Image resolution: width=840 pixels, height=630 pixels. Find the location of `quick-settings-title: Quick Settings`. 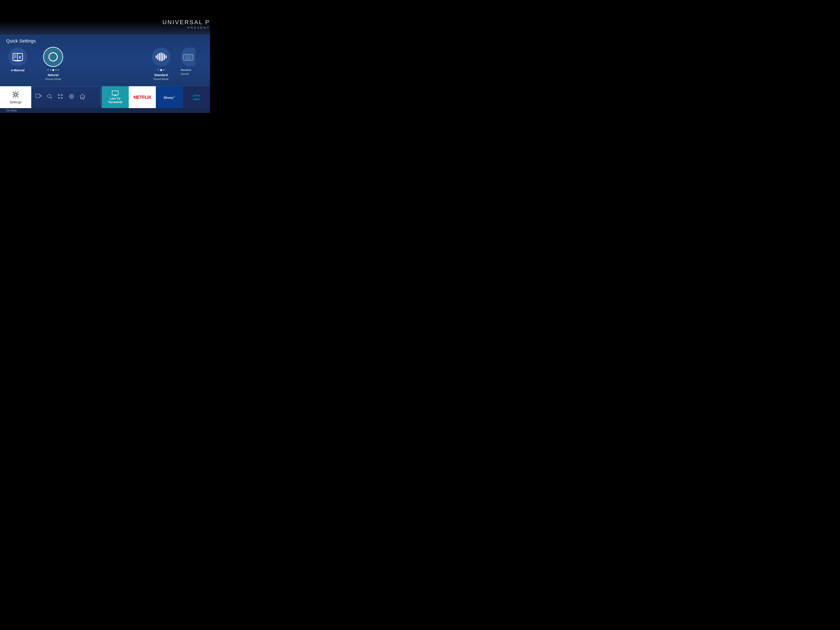

quick-settings-title: Quick Settings is located at coordinates (105, 41).